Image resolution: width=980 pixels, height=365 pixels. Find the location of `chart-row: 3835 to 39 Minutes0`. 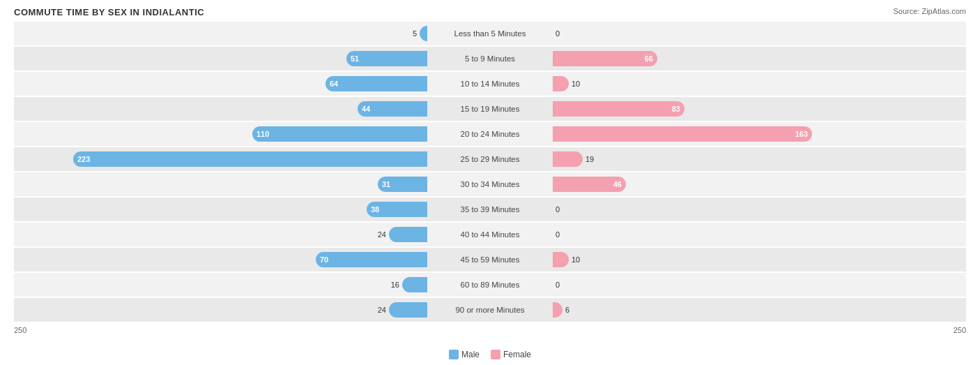

chart-row: 3835 to 39 Minutes0 is located at coordinates (490, 209).